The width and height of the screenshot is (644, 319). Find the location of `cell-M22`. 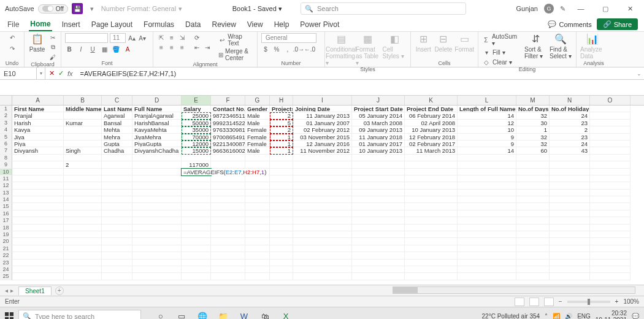

cell-M22 is located at coordinates (533, 255).